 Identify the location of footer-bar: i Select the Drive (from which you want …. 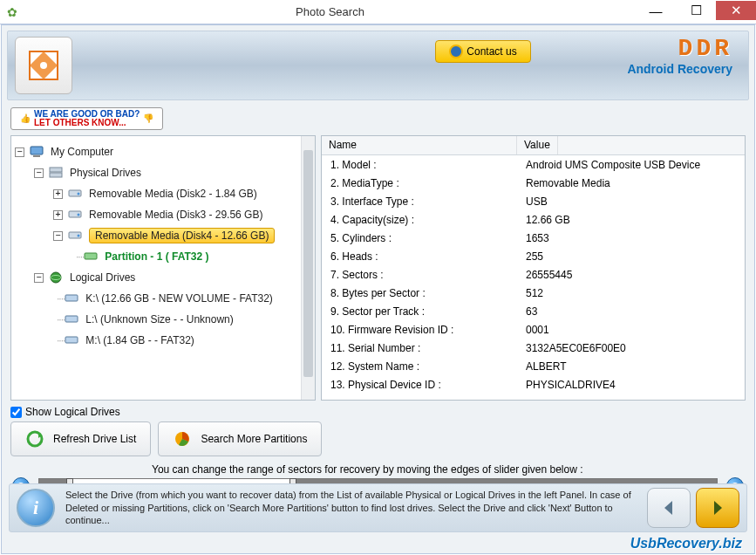
(378, 508).